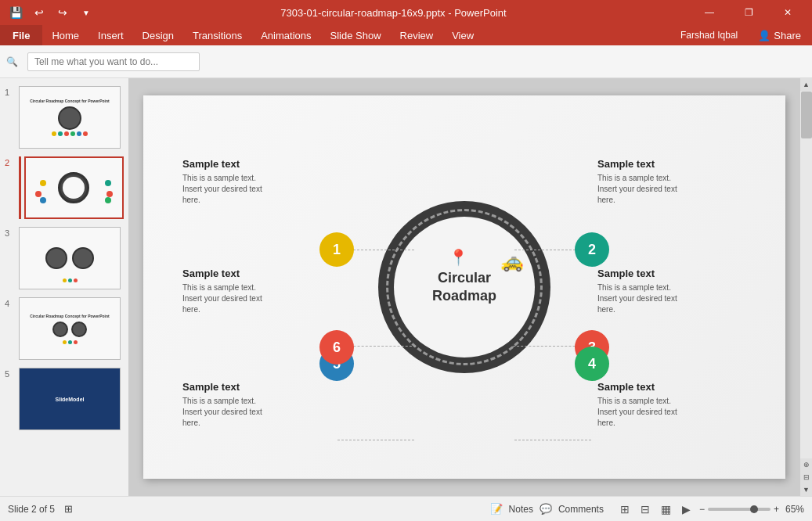  Describe the element at coordinates (70, 329) in the screenshot. I see `slide-preview-4: Circular Roadmap Concept for PowerPoint` at that location.